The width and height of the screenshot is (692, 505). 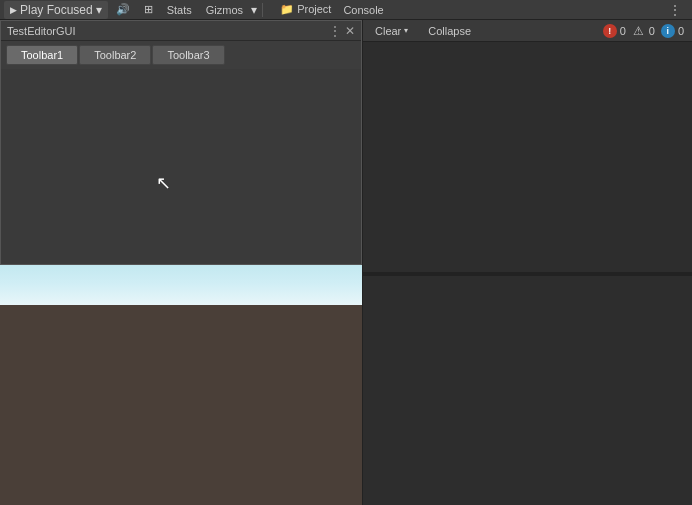 I want to click on error-badge: ! 0, so click(x=614, y=31).